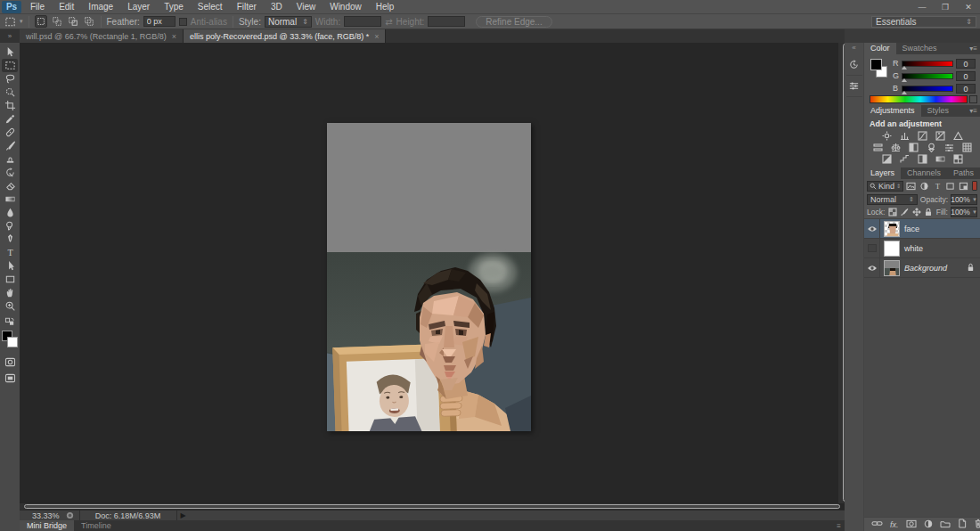 Image resolution: width=980 pixels, height=531 pixels. I want to click on menu-help: Help, so click(385, 7).